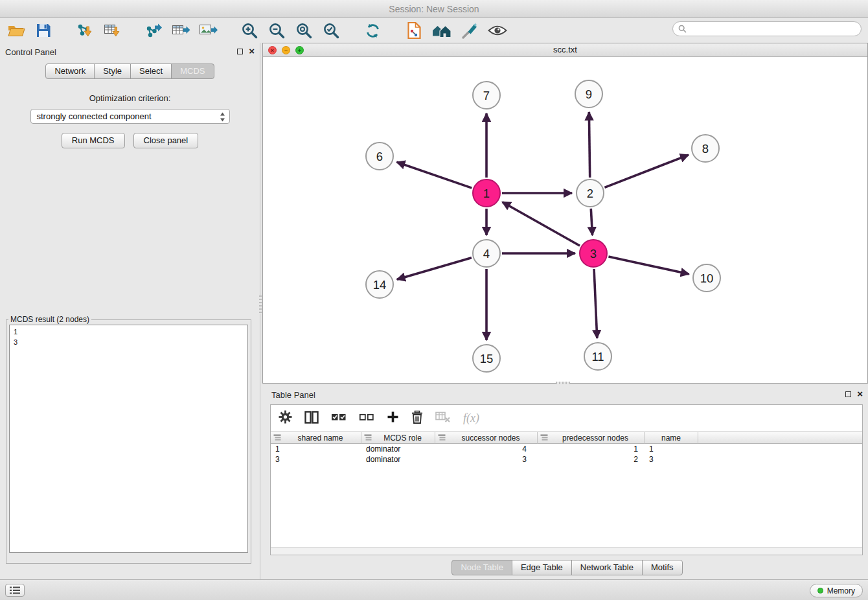 The height and width of the screenshot is (600, 868). I want to click on graph-node-label: 1, so click(486, 193).